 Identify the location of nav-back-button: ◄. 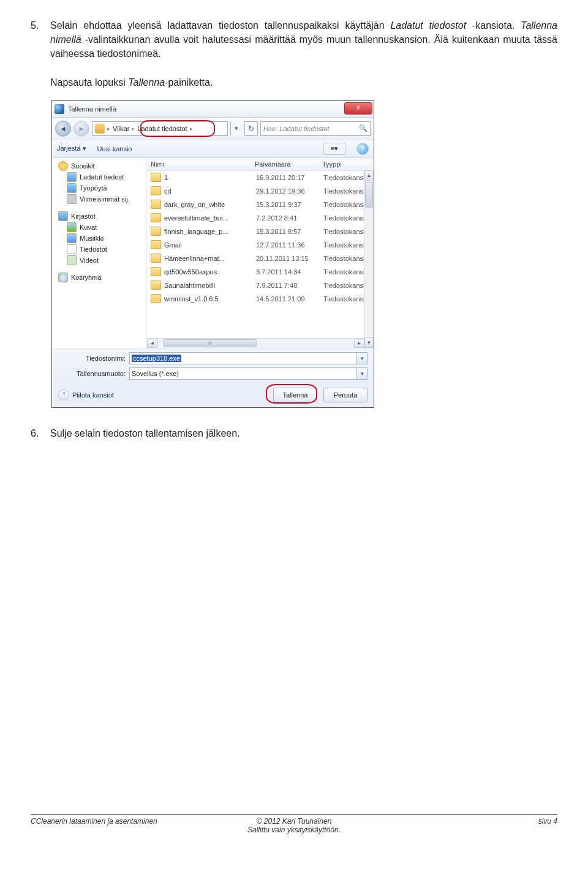
(63, 129).